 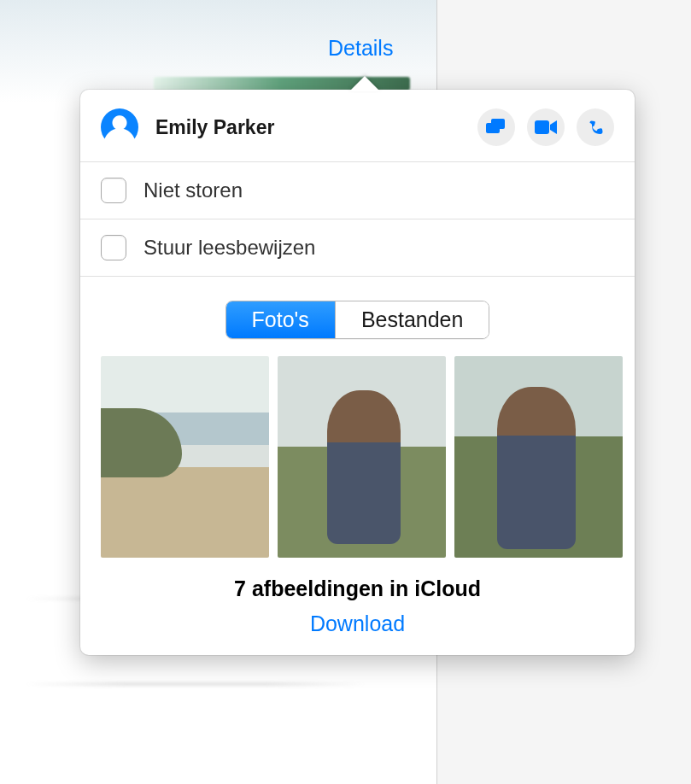 What do you see at coordinates (595, 127) in the screenshot?
I see `phone-icon` at bounding box center [595, 127].